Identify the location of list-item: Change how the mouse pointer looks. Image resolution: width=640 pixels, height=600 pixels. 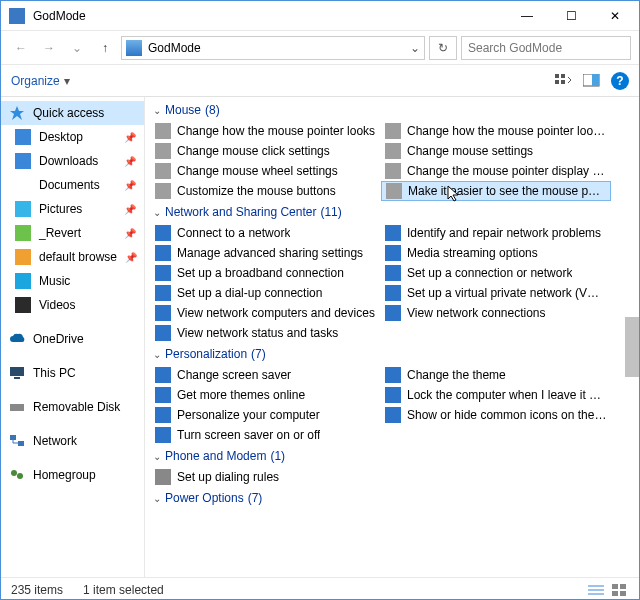
(266, 131).